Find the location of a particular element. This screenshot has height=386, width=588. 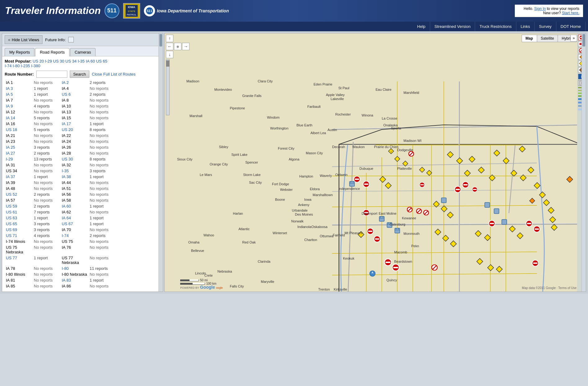

map-btn-north: ↑ is located at coordinates (170, 38).